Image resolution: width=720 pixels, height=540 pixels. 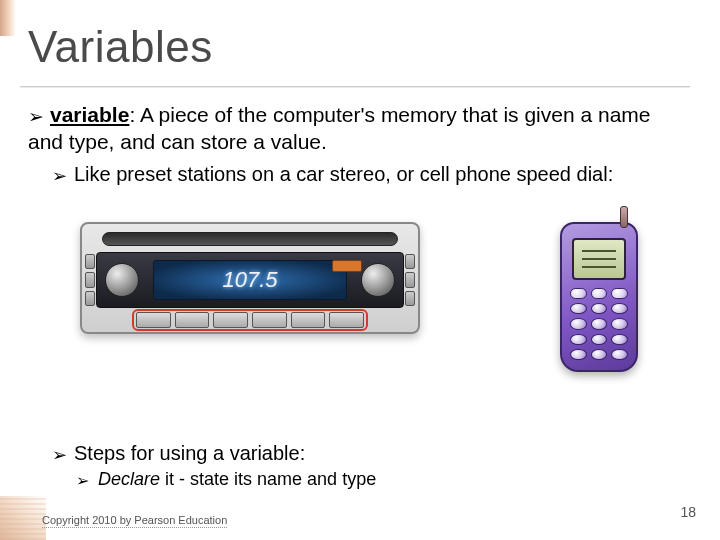 I want to click on bullet-variable-def: ➢variable: A piece of the computer's mem…, so click(x=359, y=129).